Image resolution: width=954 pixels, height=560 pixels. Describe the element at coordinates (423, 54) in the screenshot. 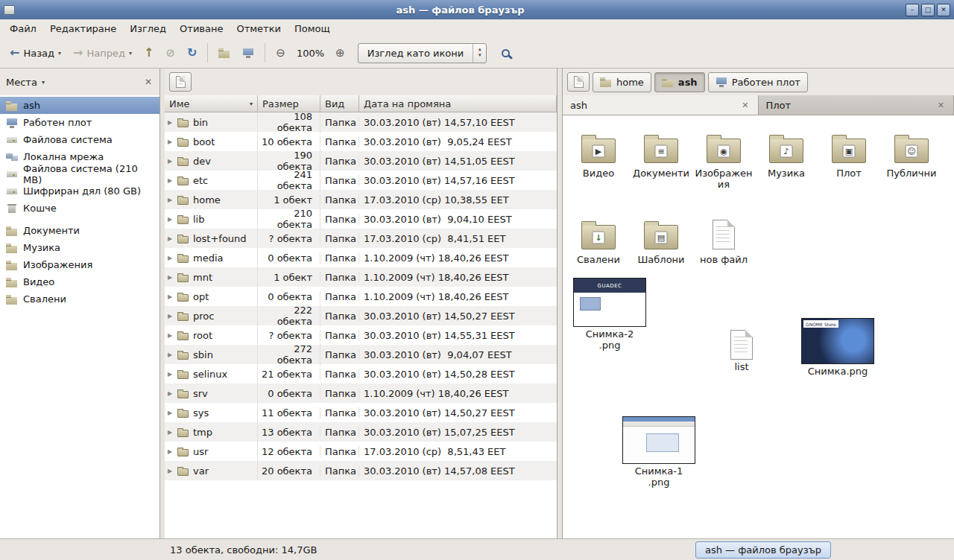

I see `view-mode-combobox: Изглед като икони ▴▾` at that location.